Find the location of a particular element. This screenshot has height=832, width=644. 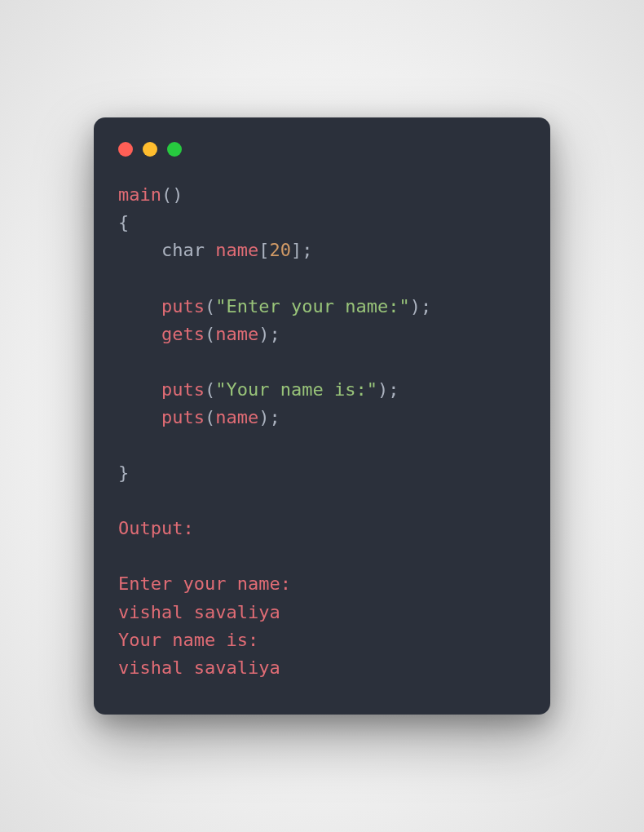

output-line-4: vishal savaliya is located at coordinates (199, 667).